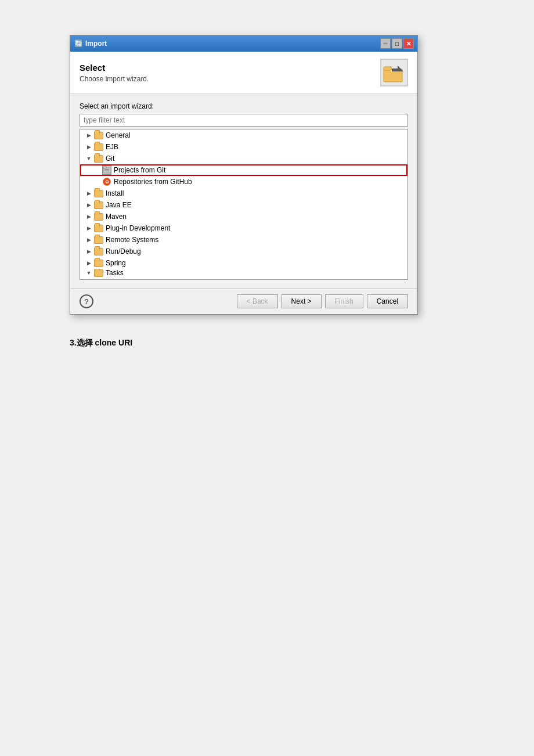 Image resolution: width=534 pixels, height=756 pixels. I want to click on folder-icon-install, so click(99, 193).